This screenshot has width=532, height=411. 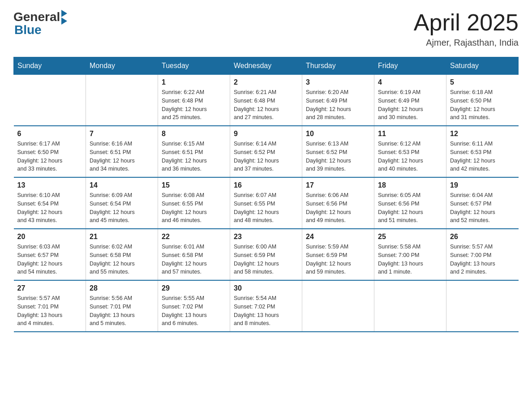 What do you see at coordinates (483, 203) in the screenshot?
I see `calendar-cell: 19Sunrise: 6:04 AM Sunset: 6:57 PM Dayli…` at bounding box center [483, 203].